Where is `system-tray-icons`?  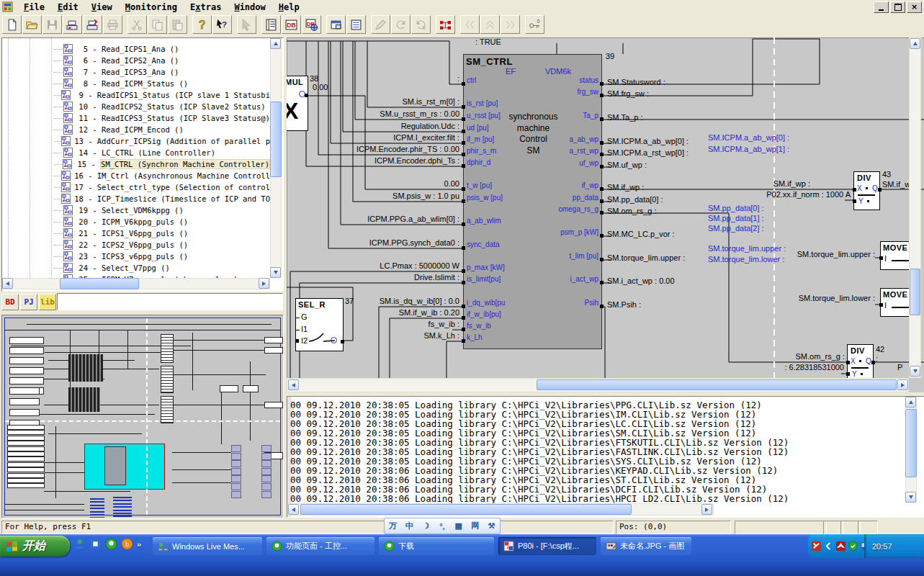
system-tray-icons is located at coordinates (836, 546).